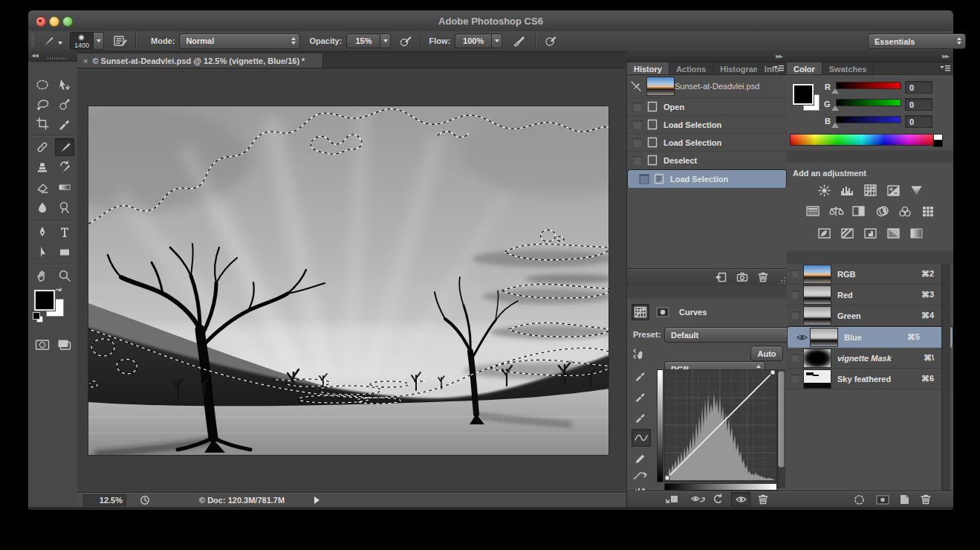 Image resolution: width=980 pixels, height=550 pixels. I want to click on selective-color-icon, so click(916, 233).